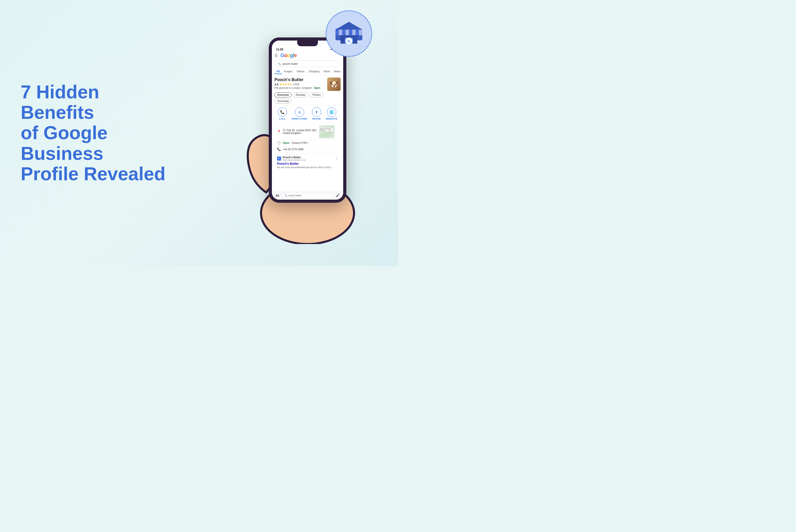 This screenshot has height=532, width=796. I want to click on svg-text: G, so click(349, 41).